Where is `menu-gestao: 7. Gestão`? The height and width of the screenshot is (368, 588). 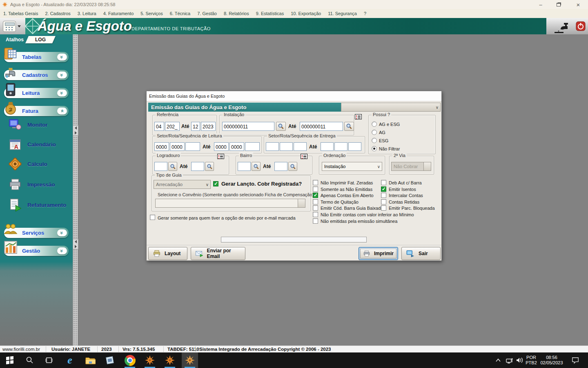 menu-gestao: 7. Gestão is located at coordinates (207, 13).